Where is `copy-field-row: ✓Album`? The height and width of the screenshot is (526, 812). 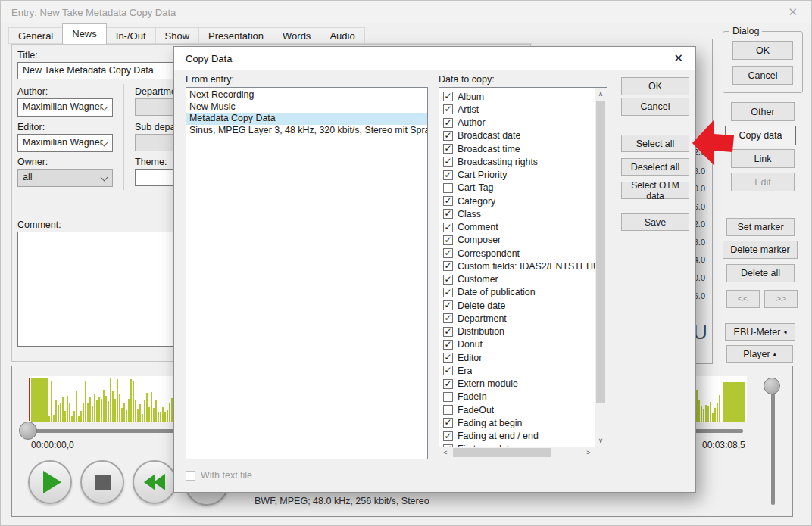 copy-field-row: ✓Album is located at coordinates (517, 97).